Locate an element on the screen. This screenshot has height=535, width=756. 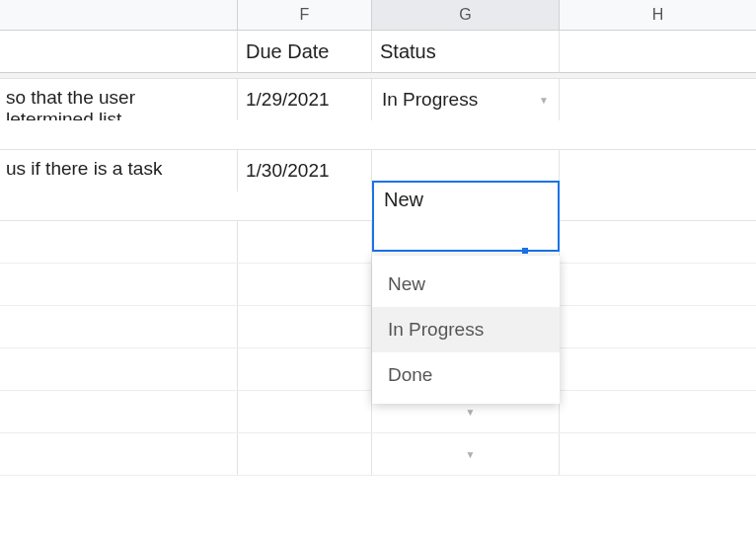
col-header-f: F is located at coordinates (305, 15).